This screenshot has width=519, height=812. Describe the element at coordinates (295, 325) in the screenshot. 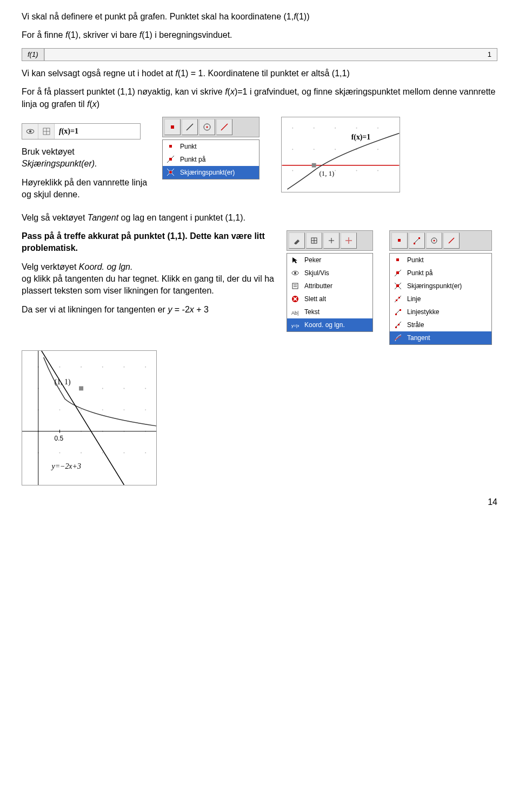

I see `koord-icon: y=|x|` at that location.